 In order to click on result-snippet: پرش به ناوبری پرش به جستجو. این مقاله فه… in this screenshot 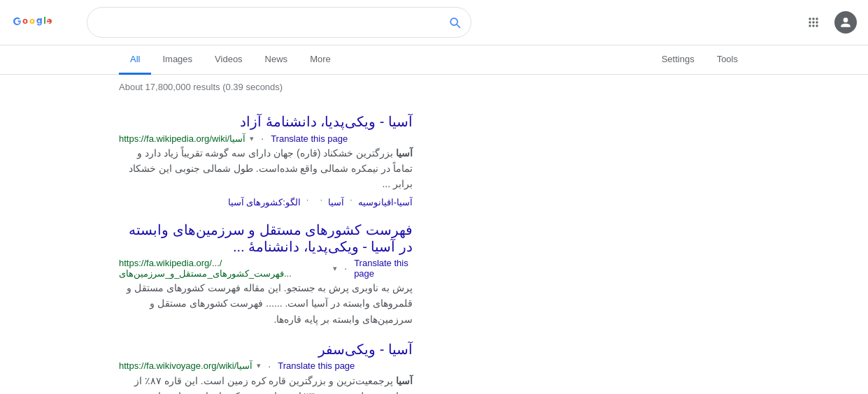, I will do `click(266, 303)`.